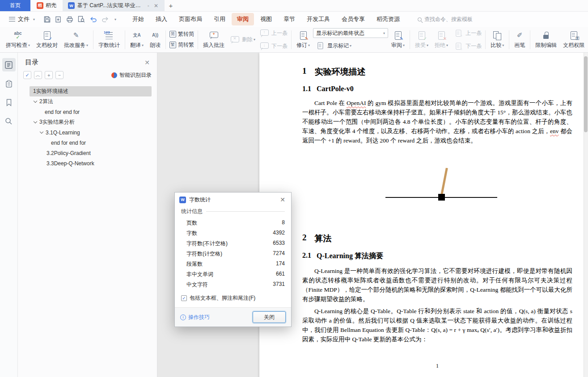  What do you see at coordinates (9, 65) in the screenshot?
I see `outline-icon` at bounding box center [9, 65].